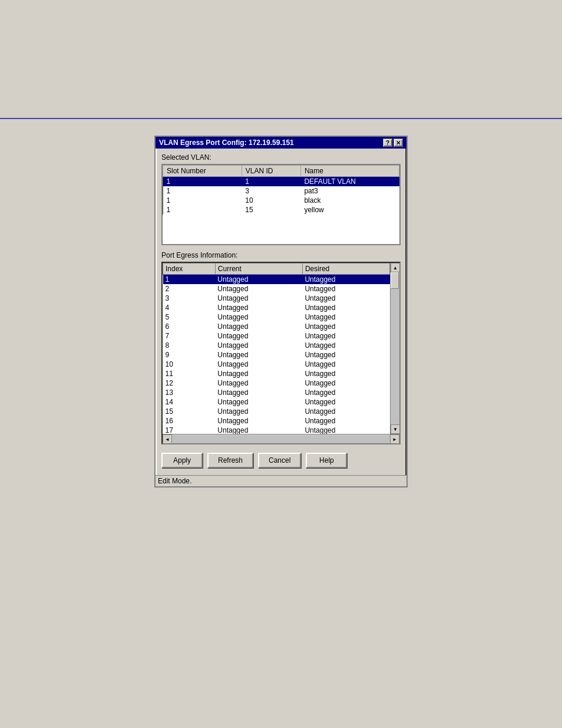 This screenshot has height=728, width=562. I want to click on port-col-desired: Desired, so click(346, 269).